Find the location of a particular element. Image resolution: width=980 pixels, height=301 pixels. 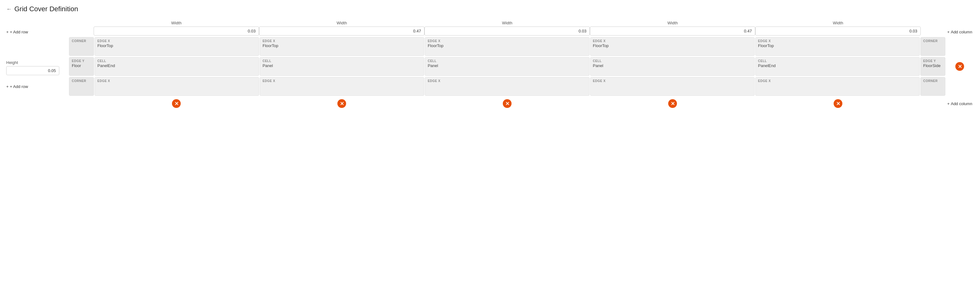

table-row: Height EDGE Y Floor CELL PanelEnd CELL is located at coordinates (490, 66).